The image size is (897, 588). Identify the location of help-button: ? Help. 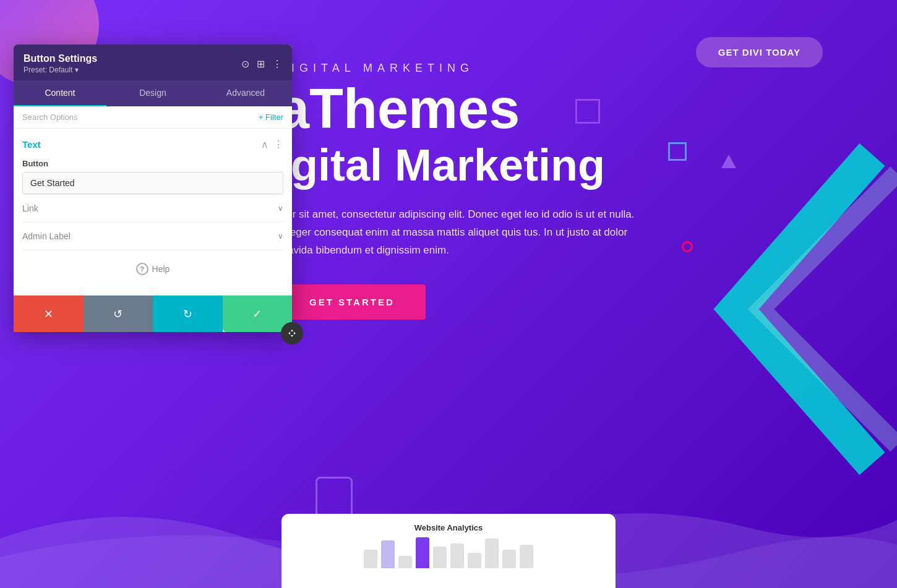
(153, 269).